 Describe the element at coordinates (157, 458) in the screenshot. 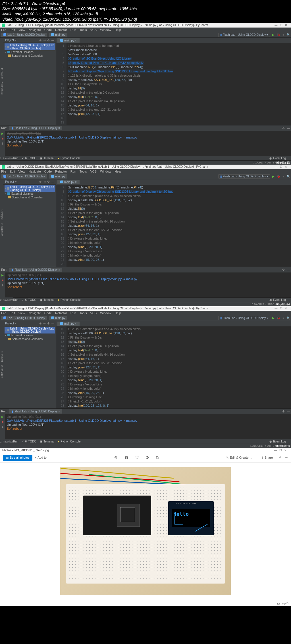

I see `crop-icon: ⧉` at that location.